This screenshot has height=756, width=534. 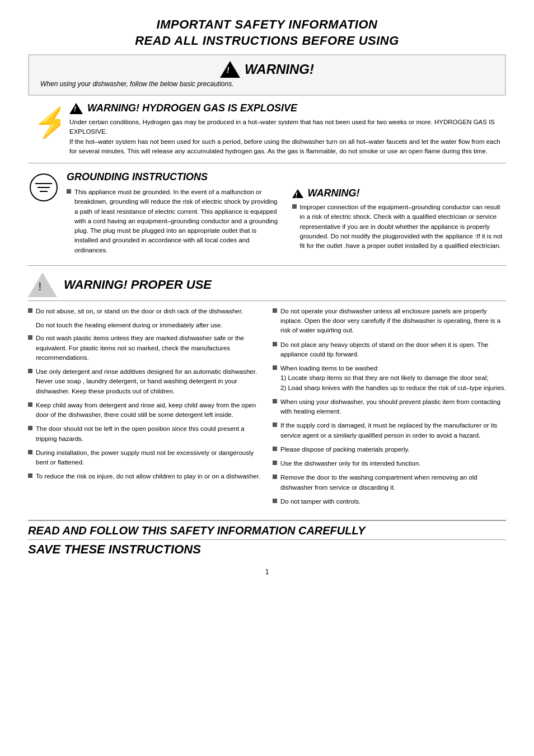 I want to click on list-item: Do not wash plastic items unless they ar…, so click(x=144, y=348).